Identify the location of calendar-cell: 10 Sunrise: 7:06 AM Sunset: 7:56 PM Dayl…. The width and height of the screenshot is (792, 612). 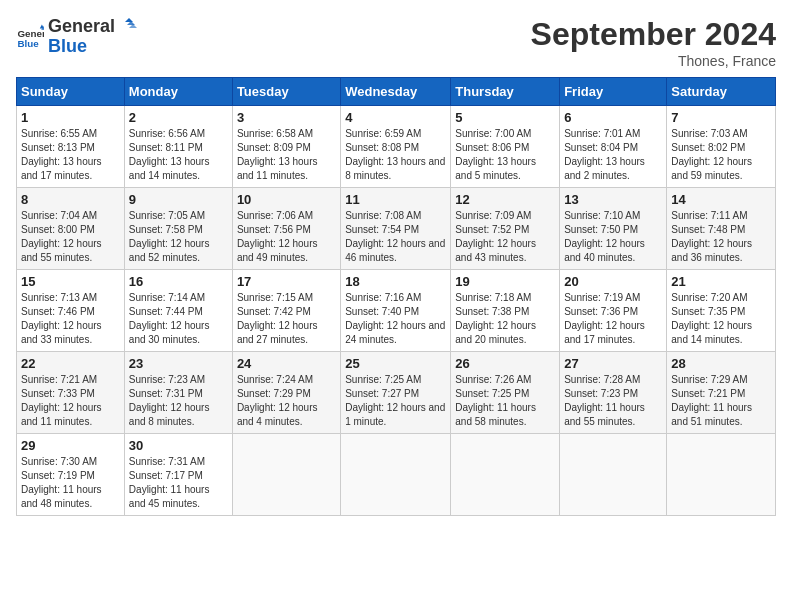
(286, 229).